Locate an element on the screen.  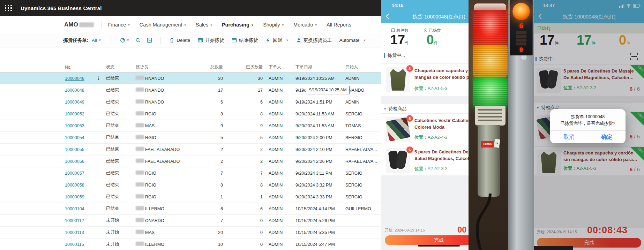
company-name: AMO is located at coordinates (79, 25).